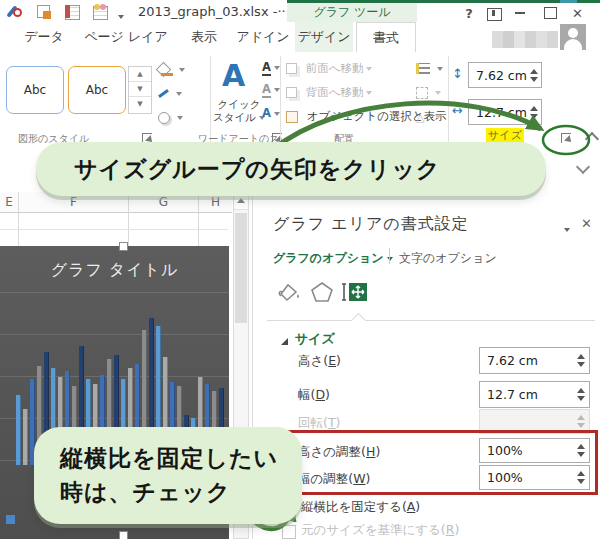 The height and width of the screenshot is (539, 600). Describe the element at coordinates (573, 37) in the screenshot. I see `user-avatar` at that location.